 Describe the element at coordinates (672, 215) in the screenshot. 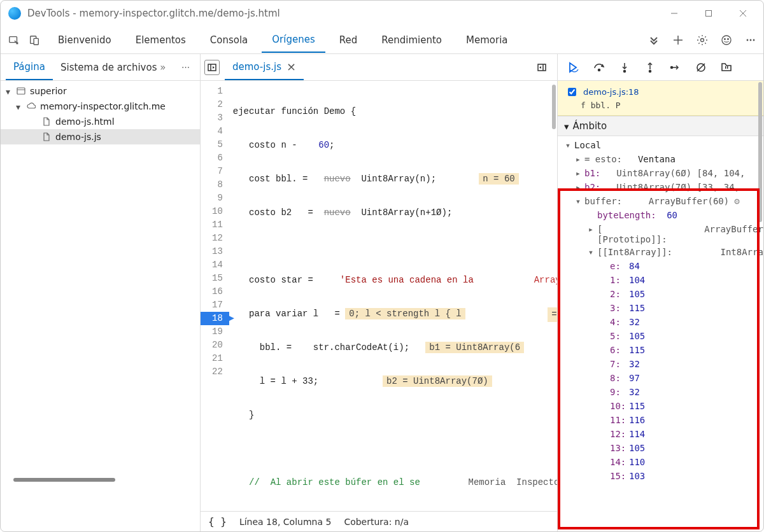

I see `prop-value: 60` at that location.